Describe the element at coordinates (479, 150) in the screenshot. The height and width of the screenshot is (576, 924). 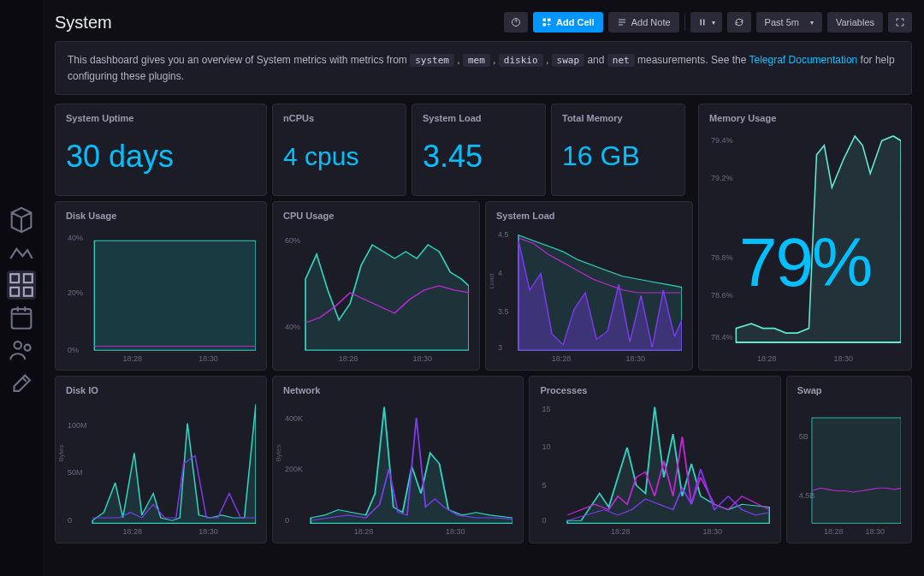
I see `cell-load: System Load 3.45` at that location.